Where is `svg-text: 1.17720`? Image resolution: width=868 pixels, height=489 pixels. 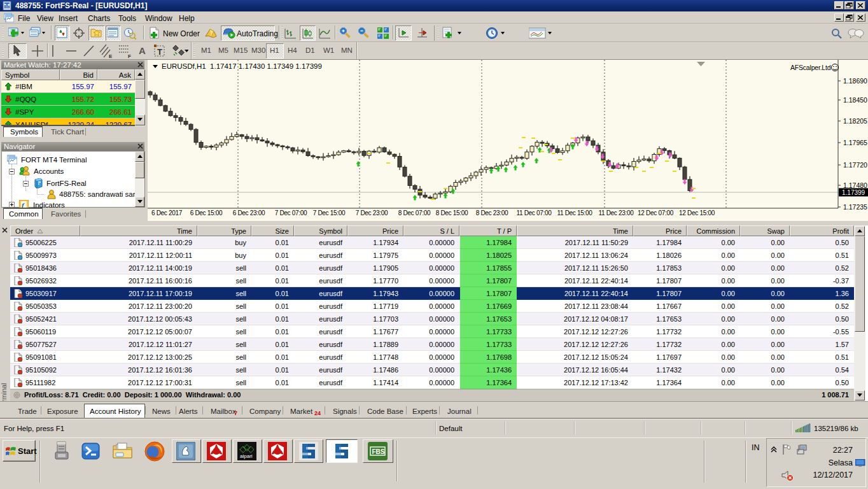
svg-text: 1.17720 is located at coordinates (855, 165).